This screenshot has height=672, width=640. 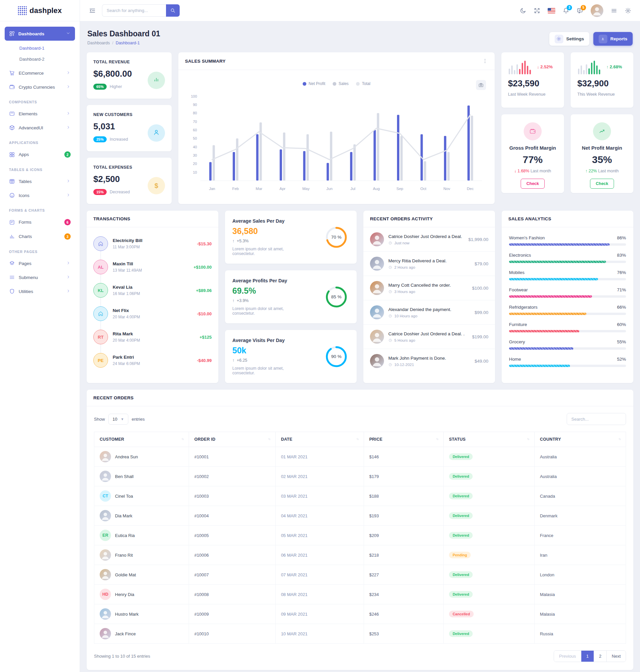 What do you see at coordinates (142, 439) in the screenshot?
I see `column-header-customer: CUSTOMER↑↓` at bounding box center [142, 439].